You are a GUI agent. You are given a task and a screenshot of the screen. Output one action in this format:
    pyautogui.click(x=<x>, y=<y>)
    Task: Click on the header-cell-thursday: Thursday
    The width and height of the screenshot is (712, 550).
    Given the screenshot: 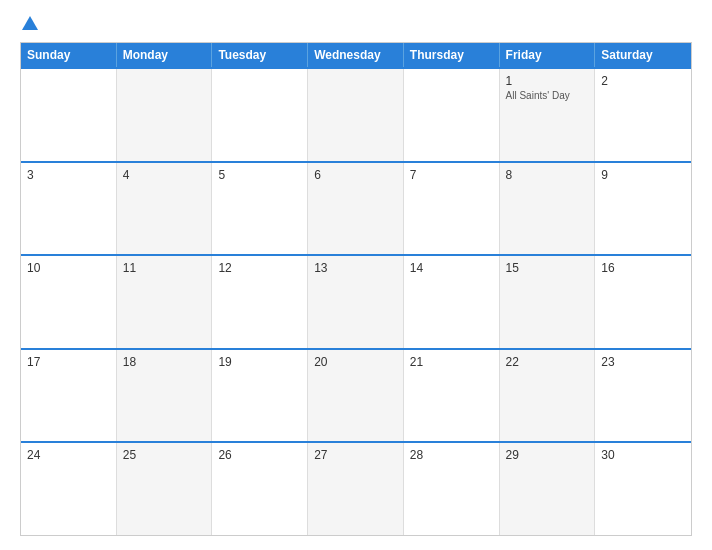 What is the action you would take?
    pyautogui.click(x=452, y=55)
    